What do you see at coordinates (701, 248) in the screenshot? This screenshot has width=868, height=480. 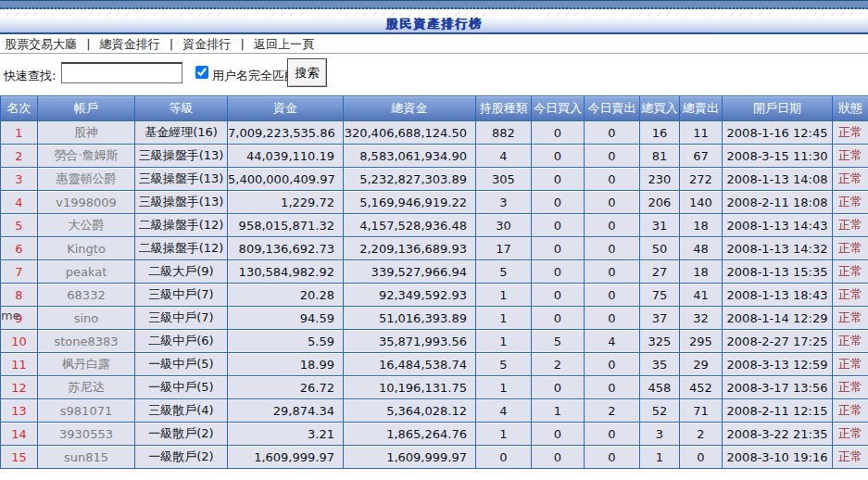 I see `cell-total-sell: 48` at bounding box center [701, 248].